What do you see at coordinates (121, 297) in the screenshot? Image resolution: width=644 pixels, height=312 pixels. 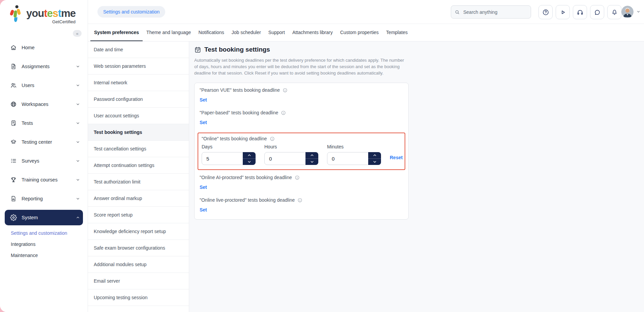 I see `menu-item-label: Upcoming testing session` at bounding box center [121, 297].